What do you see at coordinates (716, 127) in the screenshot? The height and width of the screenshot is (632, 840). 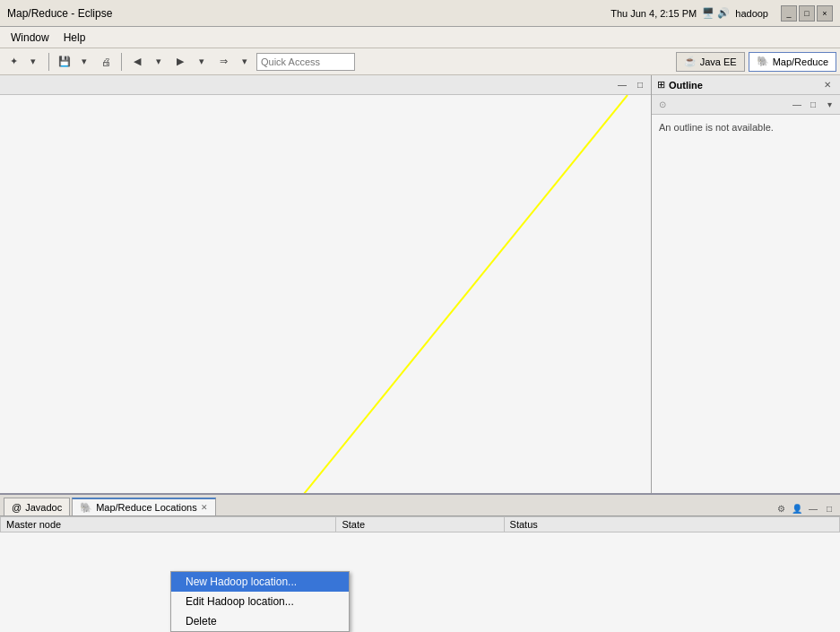 I see `outline-no-content-message: An outline is not available.` at bounding box center [716, 127].